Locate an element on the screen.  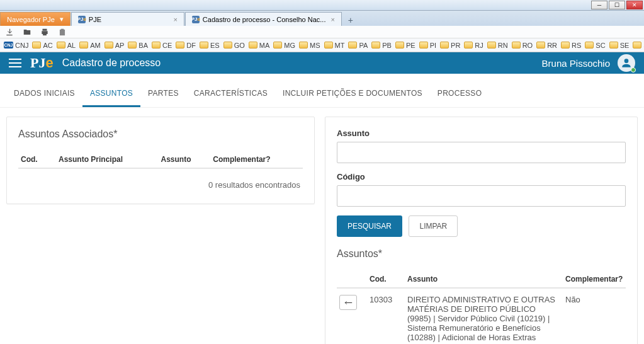
bookmark-label: AL is located at coordinates (72, 45).